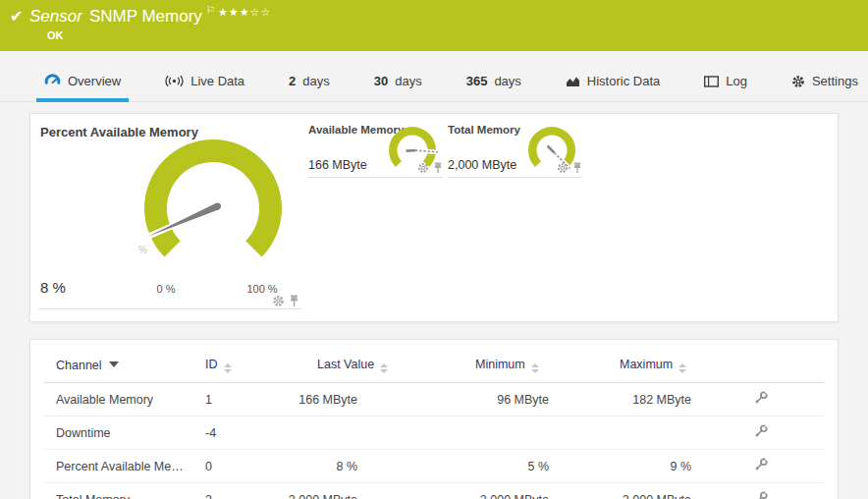 The height and width of the screenshot is (499, 868). What do you see at coordinates (293, 81) in the screenshot?
I see `tab-number: 2` at bounding box center [293, 81].